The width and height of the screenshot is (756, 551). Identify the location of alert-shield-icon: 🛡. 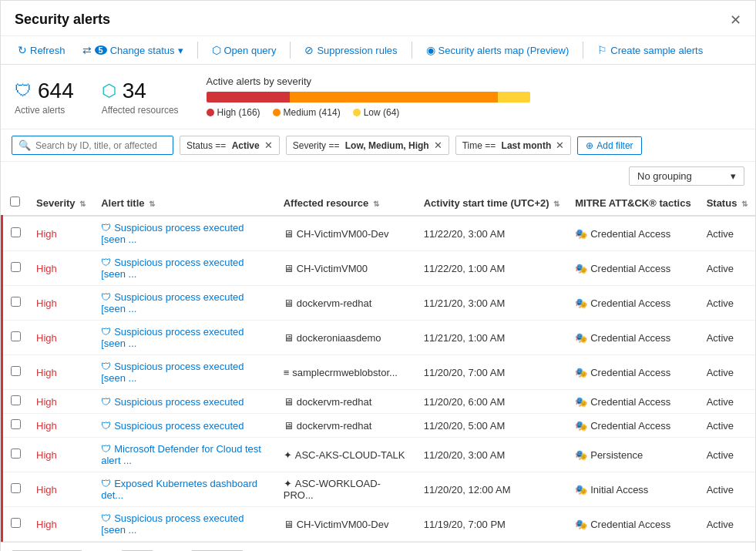
(106, 484).